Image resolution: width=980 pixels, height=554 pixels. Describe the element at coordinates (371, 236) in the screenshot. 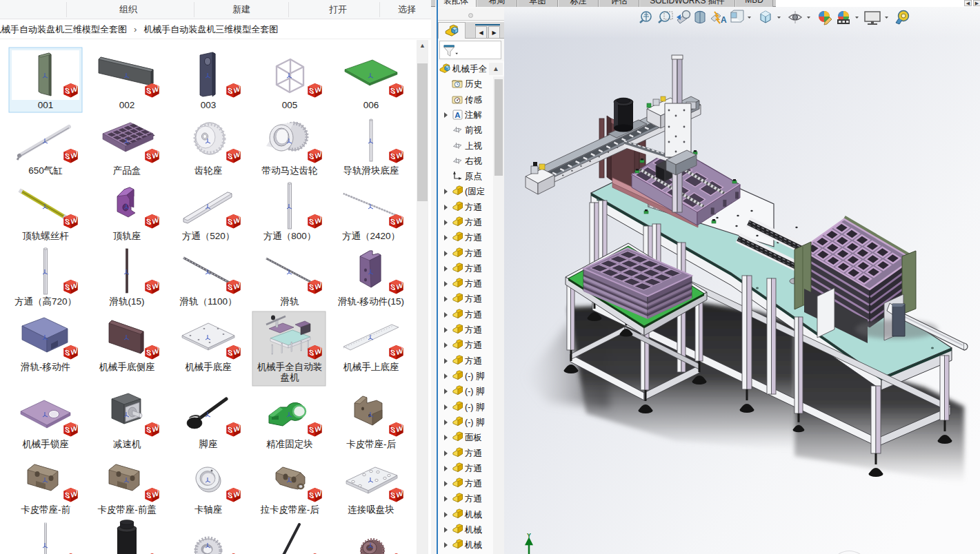

I see `svg-text: 方通（2420）` at that location.